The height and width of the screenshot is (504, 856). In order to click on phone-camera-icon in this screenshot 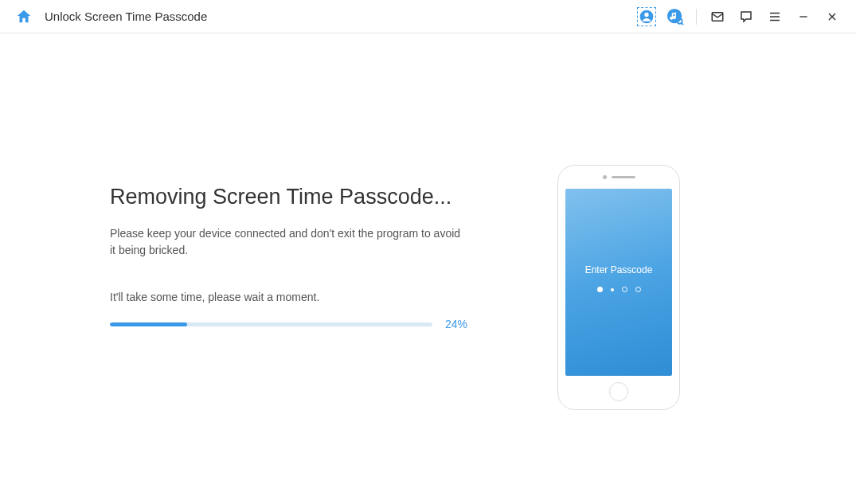, I will do `click(605, 177)`.